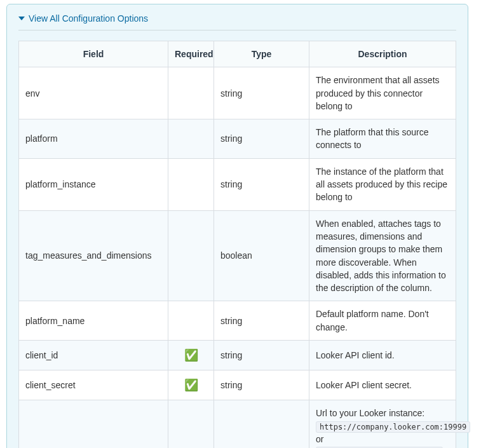 This screenshot has height=448, width=481. I want to click on description-text: Url to your Looker instance:, so click(370, 413).